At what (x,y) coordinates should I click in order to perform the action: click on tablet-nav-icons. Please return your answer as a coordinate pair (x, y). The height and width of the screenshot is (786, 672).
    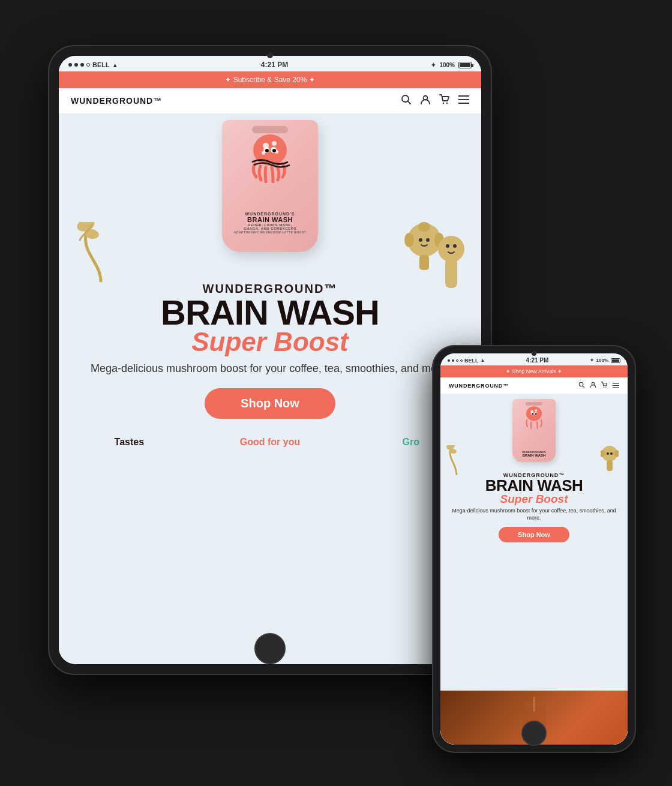
    Looking at the image, I should click on (435, 101).